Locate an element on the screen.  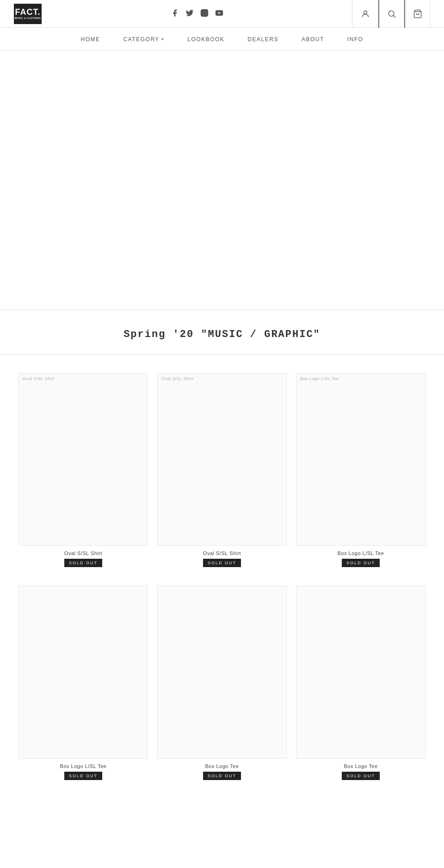
social-icons is located at coordinates (197, 14).